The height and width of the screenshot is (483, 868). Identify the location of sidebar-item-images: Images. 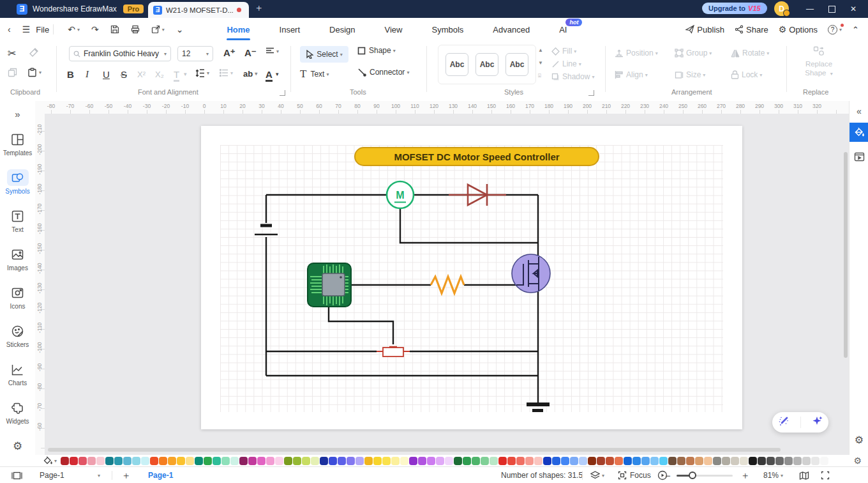
(18, 259).